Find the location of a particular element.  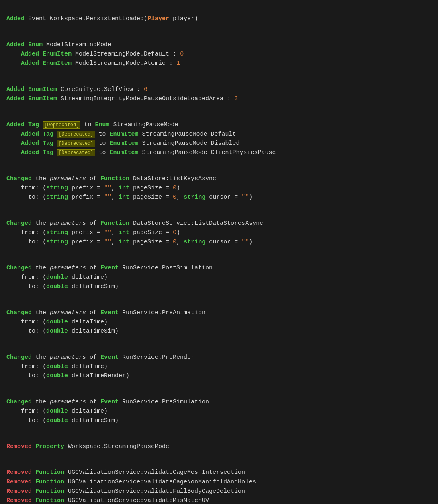

line-21: from: (double deltaTime) is located at coordinates (57, 322).